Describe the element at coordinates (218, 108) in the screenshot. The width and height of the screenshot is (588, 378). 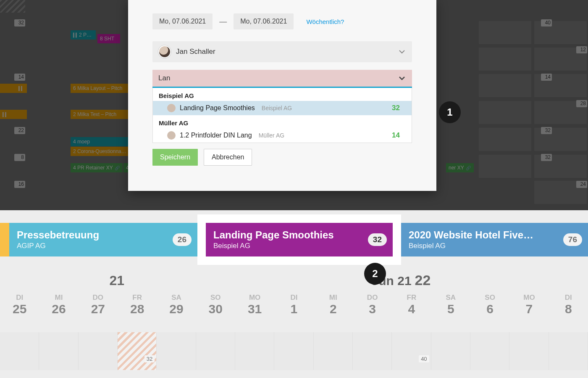
I see `dropdown-item-title: Landing Page Smoothies` at that location.